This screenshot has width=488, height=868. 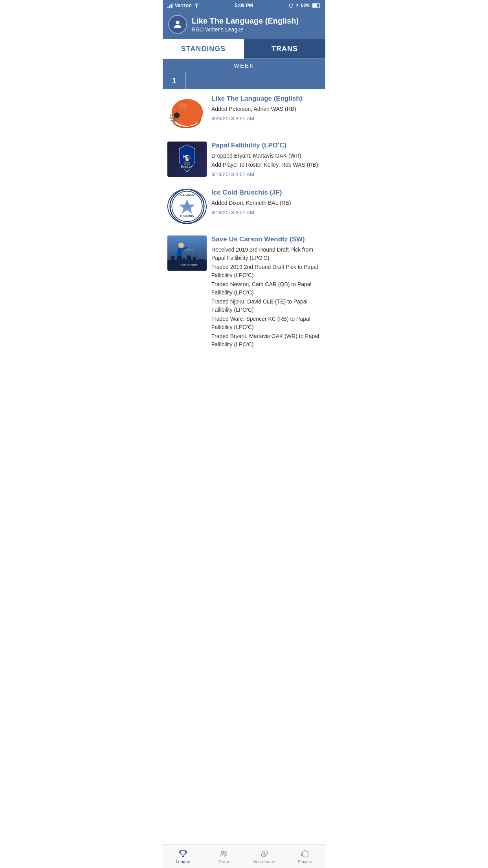 I want to click on header-text: Like The Language (English) RSO Writer's…, so click(x=245, y=24).